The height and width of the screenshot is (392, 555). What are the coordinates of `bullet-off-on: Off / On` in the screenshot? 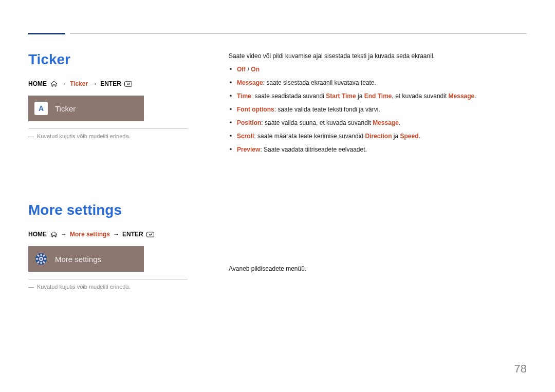 It's located at (378, 69).